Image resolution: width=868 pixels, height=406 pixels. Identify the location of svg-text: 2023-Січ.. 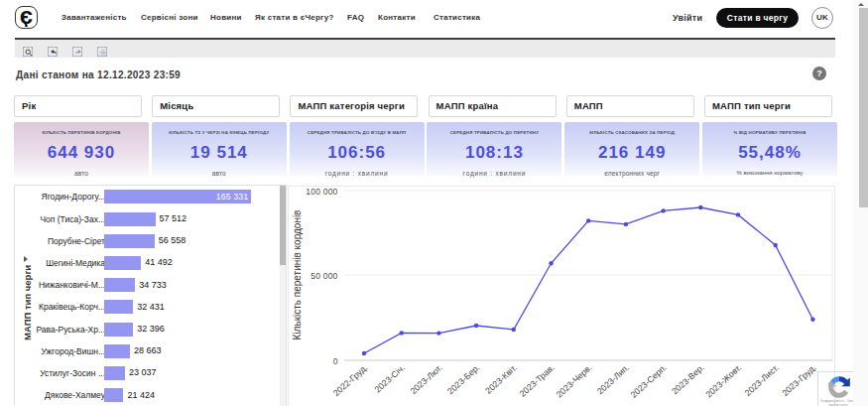
(390, 378).